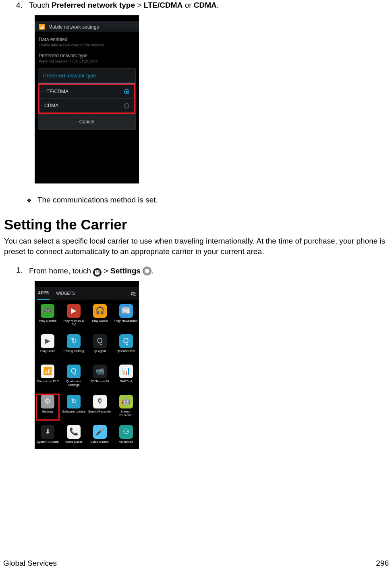 The height and width of the screenshot is (571, 392). What do you see at coordinates (87, 40) in the screenshot?
I see `data-enabled-title: Data enabled` at bounding box center [87, 40].